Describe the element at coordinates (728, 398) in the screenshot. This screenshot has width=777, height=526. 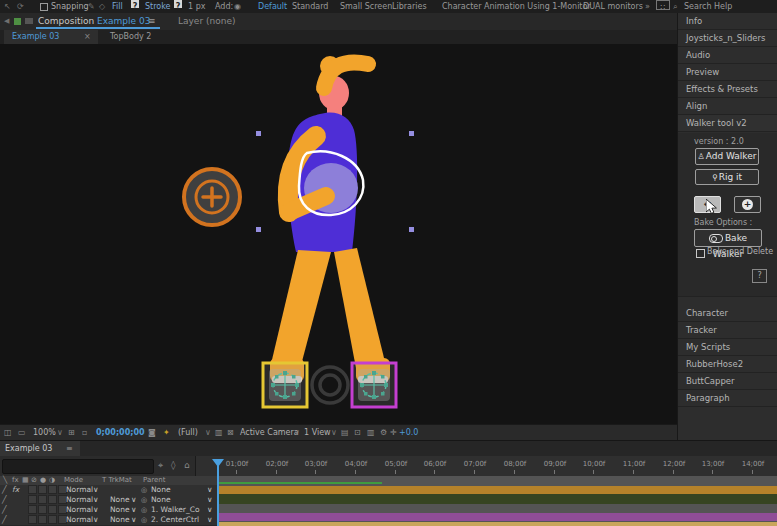
I see `panel-paragraph: Paragraph` at that location.